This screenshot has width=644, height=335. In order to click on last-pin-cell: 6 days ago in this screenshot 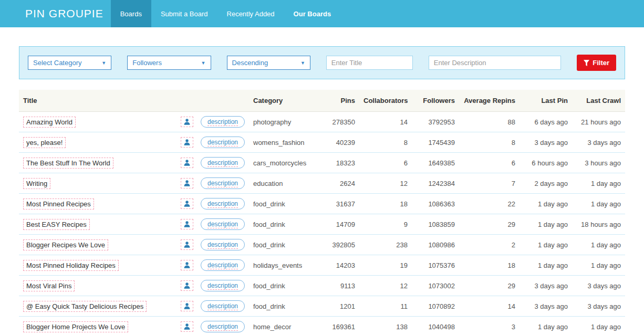, I will do `click(546, 122)`.